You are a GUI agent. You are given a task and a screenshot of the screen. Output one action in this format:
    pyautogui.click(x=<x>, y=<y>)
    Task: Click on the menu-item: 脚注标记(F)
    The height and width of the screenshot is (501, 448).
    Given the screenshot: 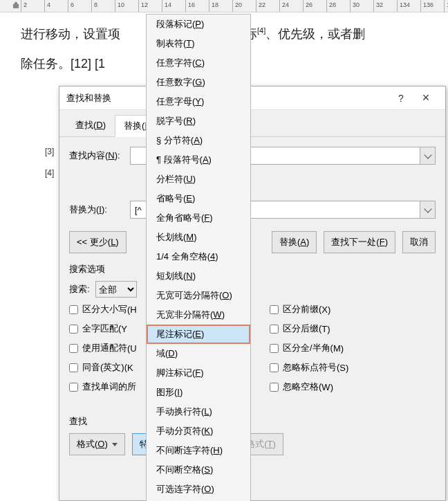 What is the action you would take?
    pyautogui.click(x=198, y=373)
    